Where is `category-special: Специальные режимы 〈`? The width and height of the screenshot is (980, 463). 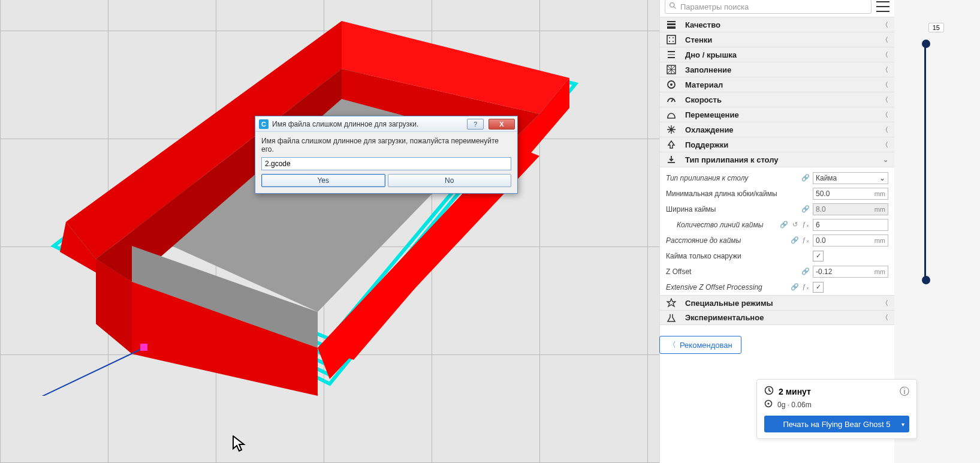
category-special: Специальные режимы 〈 is located at coordinates (777, 302).